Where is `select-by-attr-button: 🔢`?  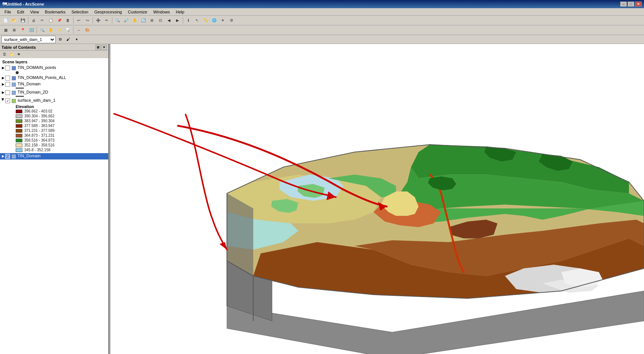 select-by-attr-button: 🔢 is located at coordinates (31, 30).